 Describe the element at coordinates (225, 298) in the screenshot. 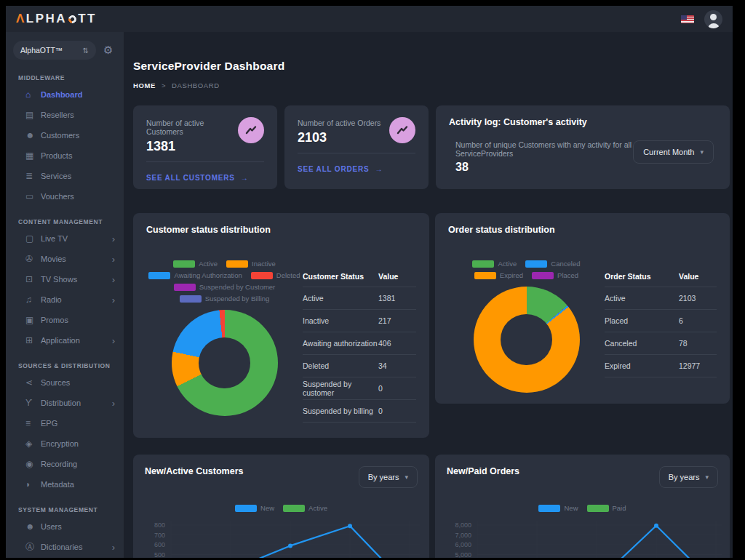

I see `legend-item-suspended-by-billing: Suspended by Billing` at that location.